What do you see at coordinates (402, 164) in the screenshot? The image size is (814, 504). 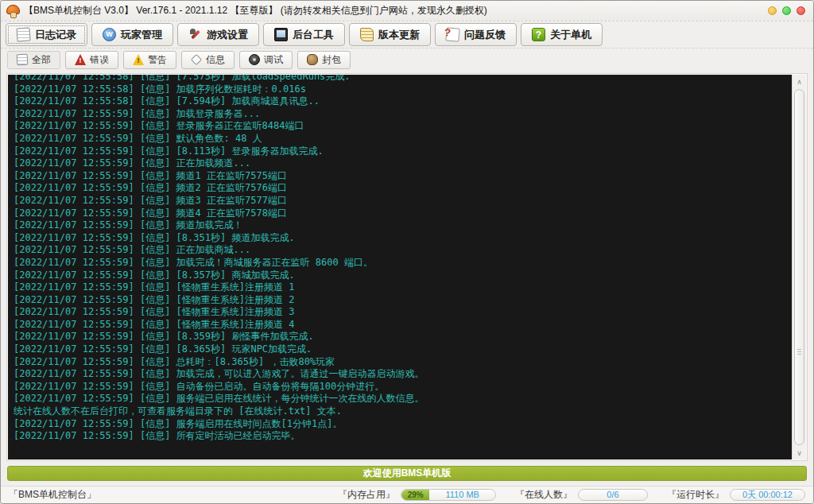 I see `log-line: [2022/11/07 12:55:59] [信息] 正在加载频道...` at bounding box center [402, 164].